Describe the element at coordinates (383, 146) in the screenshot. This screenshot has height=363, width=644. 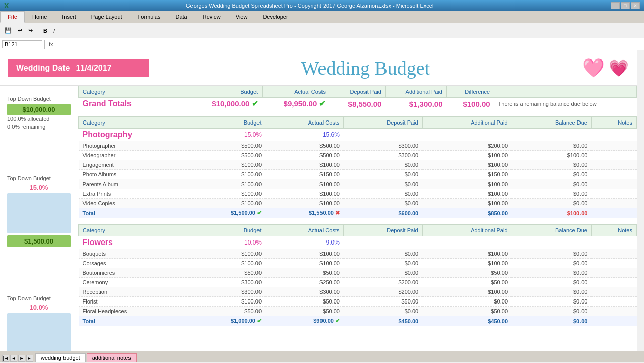
I see `photo-row-1-deposit: $300.00` at that location.